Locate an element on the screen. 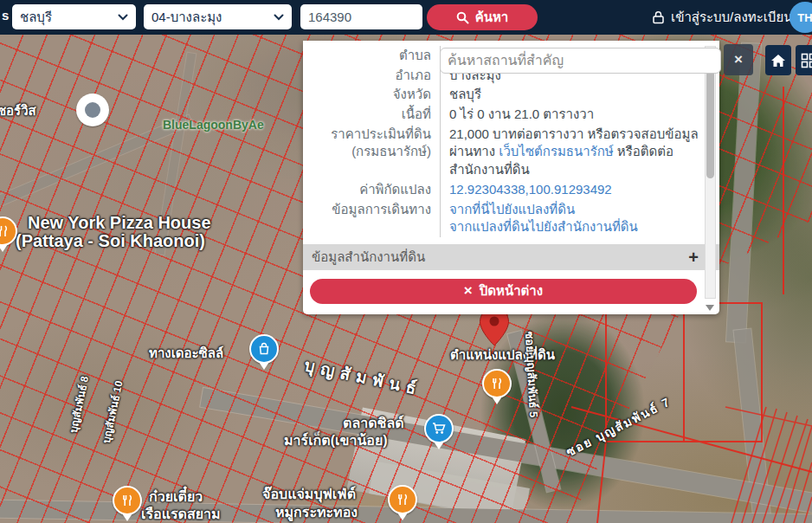 The width and height of the screenshot is (812, 523). grid-icon is located at coordinates (807, 61).